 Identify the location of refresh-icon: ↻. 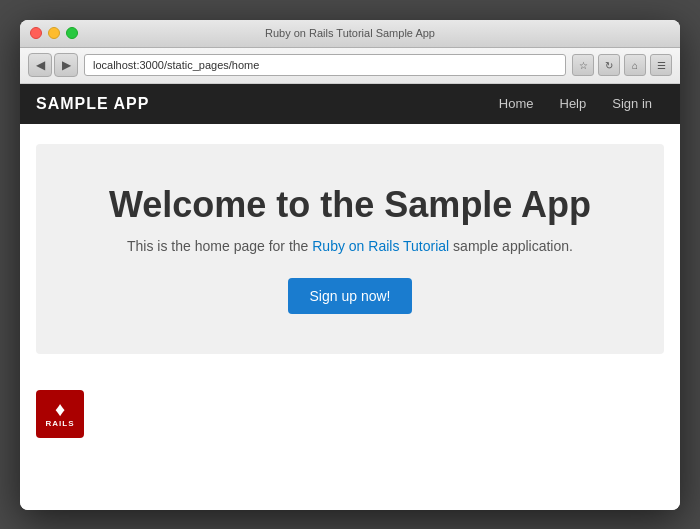
(609, 65).